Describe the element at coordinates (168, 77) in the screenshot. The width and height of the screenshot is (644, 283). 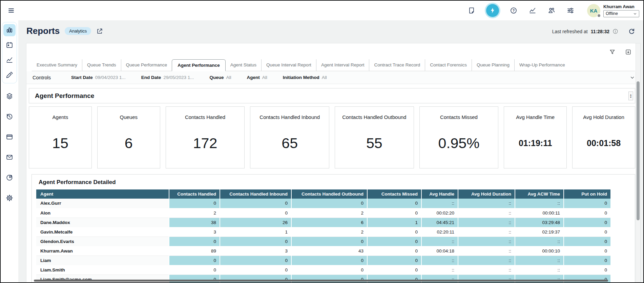
I see `filter-end-date: End Date29/05/2023 1...` at that location.